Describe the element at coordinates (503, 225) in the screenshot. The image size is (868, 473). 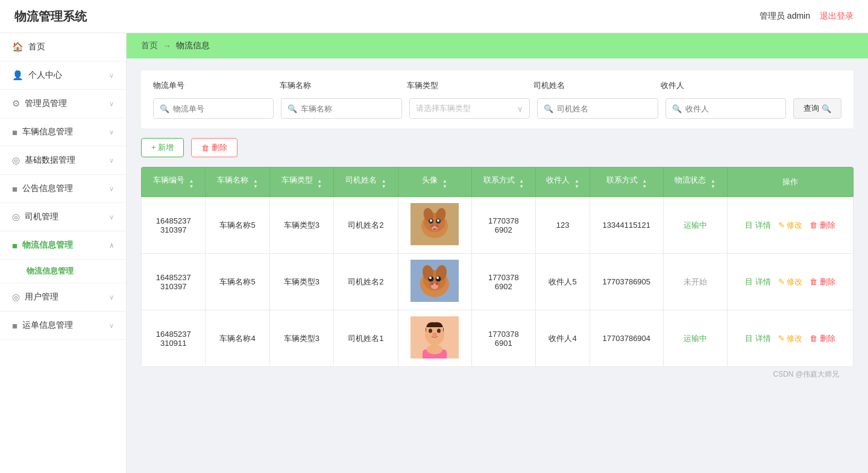
I see `cell-contact1: 17703786902` at that location.